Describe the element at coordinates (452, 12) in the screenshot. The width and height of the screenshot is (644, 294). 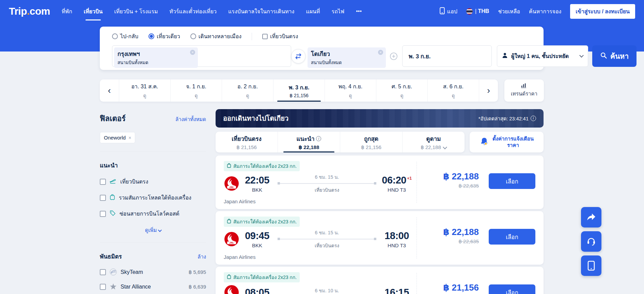
I see `app-label: แอป` at that location.